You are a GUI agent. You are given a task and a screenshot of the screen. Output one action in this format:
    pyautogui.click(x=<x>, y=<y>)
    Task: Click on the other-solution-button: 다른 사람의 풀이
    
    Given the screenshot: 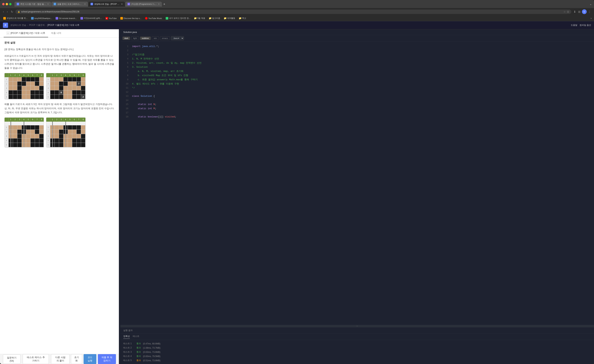 What is the action you would take?
    pyautogui.click(x=60, y=359)
    